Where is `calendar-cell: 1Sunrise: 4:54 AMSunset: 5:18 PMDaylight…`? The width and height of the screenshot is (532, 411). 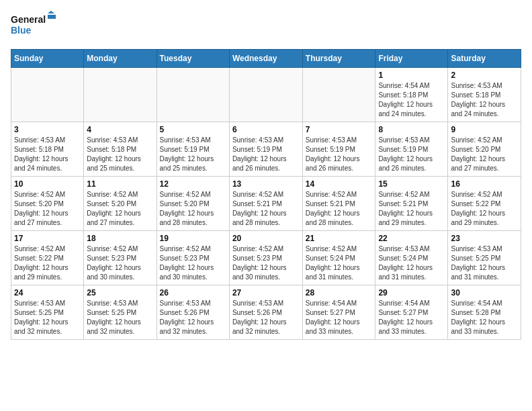
calendar-cell: 1Sunrise: 4:54 AMSunset: 5:18 PMDaylight… is located at coordinates (412, 95).